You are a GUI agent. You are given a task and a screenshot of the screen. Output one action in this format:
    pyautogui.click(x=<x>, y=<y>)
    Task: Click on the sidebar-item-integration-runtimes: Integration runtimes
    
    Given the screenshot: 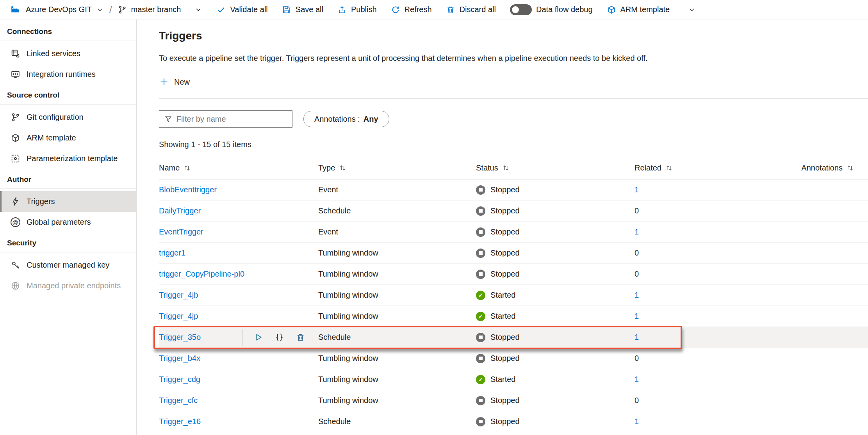 What is the action you would take?
    pyautogui.click(x=68, y=74)
    